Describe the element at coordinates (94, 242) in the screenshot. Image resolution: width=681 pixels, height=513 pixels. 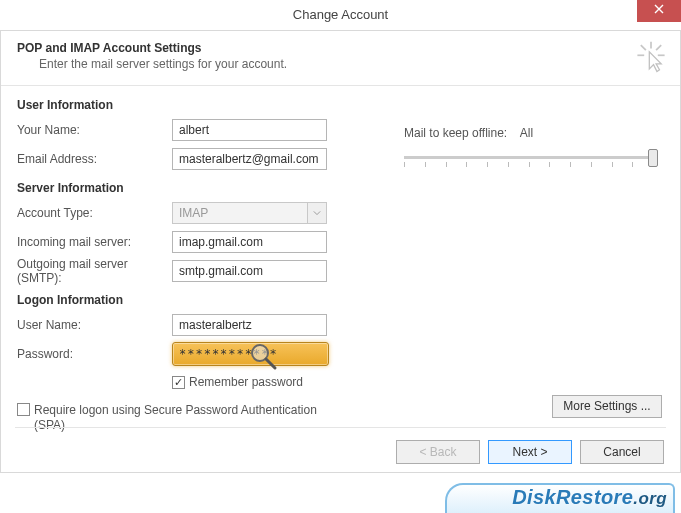
I see `label-incoming: Incoming mail server:` at that location.